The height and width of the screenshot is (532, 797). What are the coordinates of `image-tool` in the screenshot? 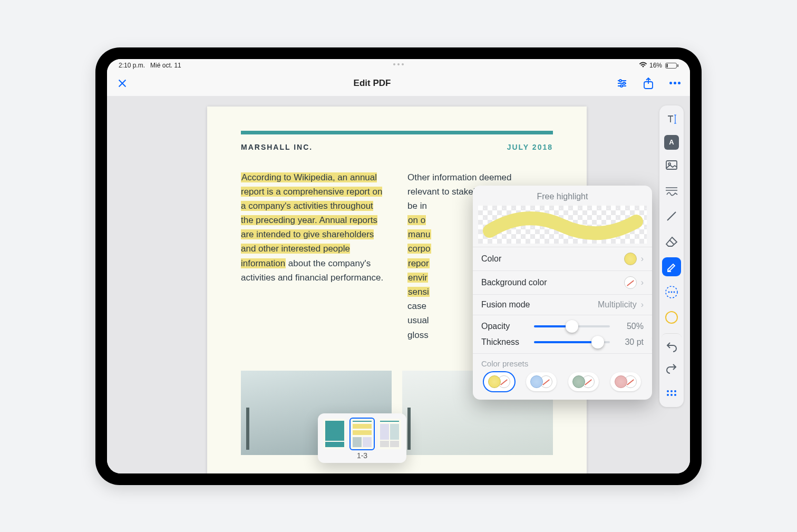 It's located at (672, 166).